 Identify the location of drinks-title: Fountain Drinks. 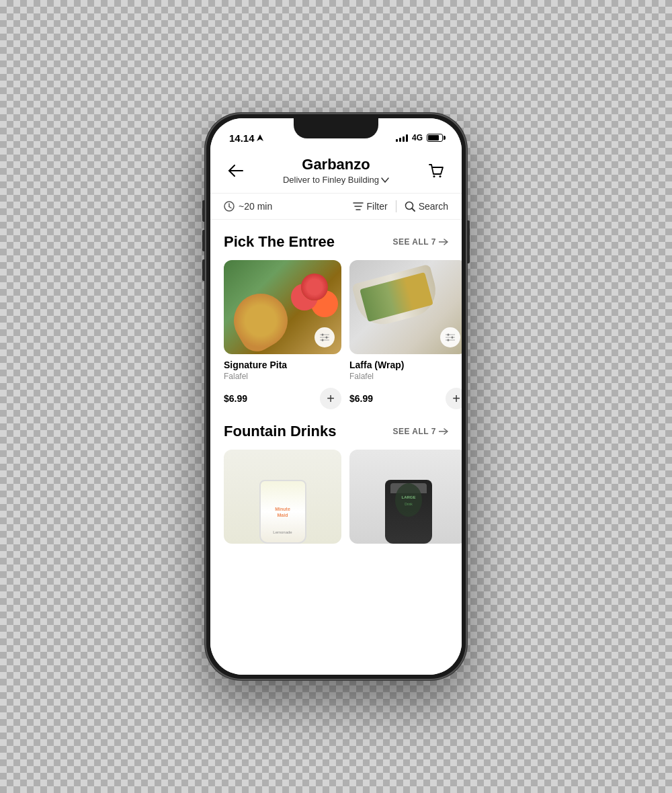
(280, 431).